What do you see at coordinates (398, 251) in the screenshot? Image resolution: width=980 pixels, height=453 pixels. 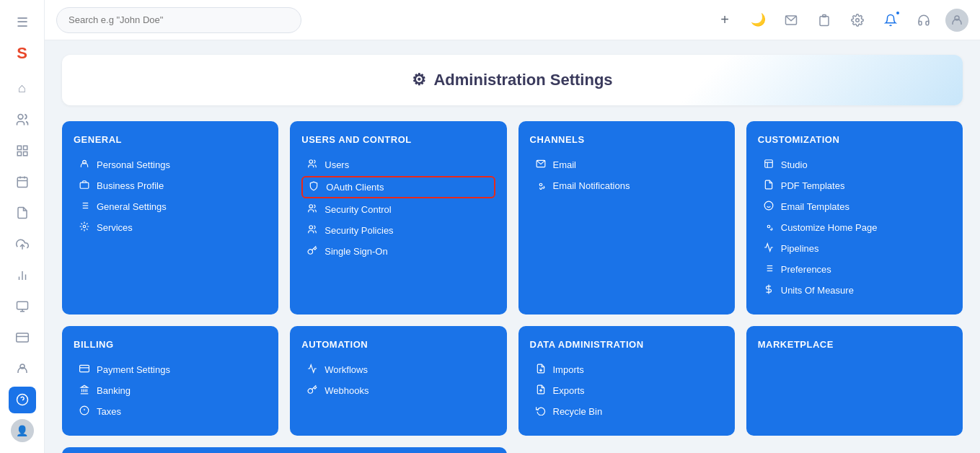 I see `single-sign-on-item: Single Sign-On` at bounding box center [398, 251].